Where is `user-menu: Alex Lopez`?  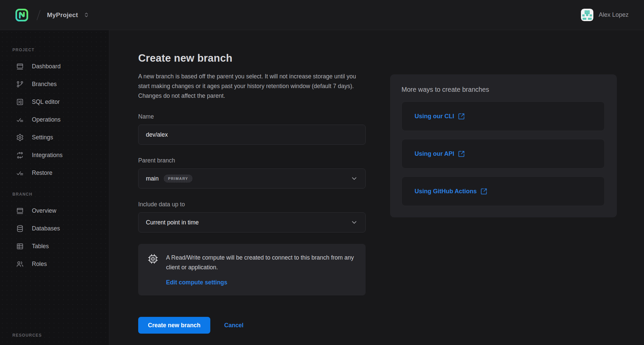 user-menu: Alex Lopez is located at coordinates (605, 15).